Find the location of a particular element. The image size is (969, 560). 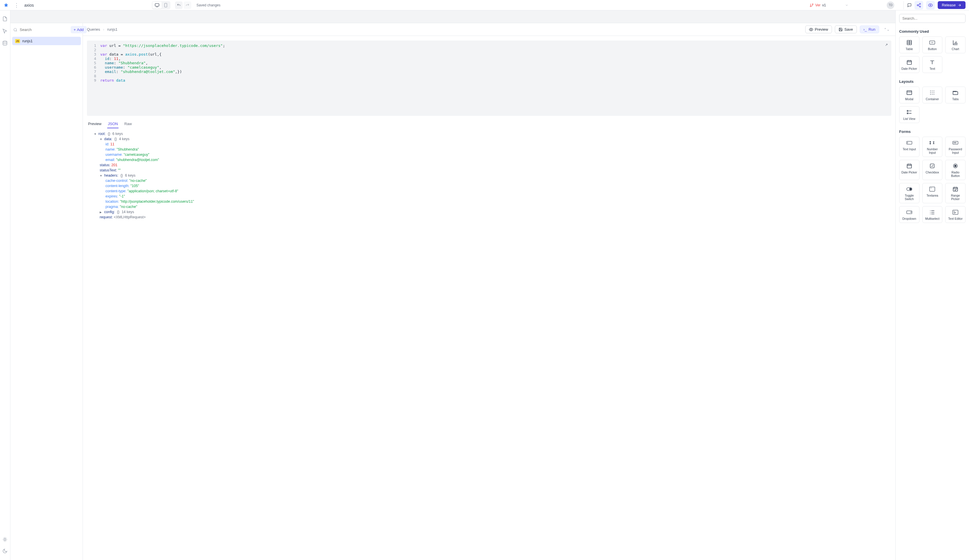

json-root: ▼ root: {} 6 keys is located at coordinates (489, 134).